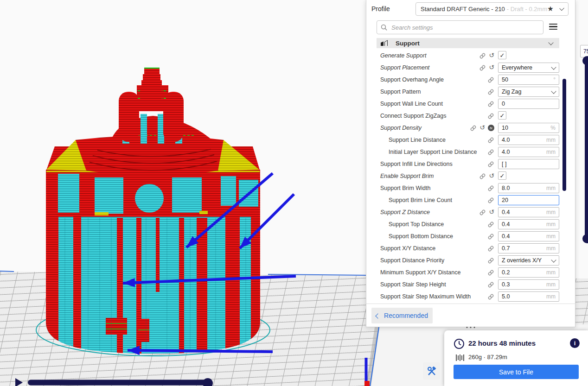 The width and height of the screenshot is (588, 386). I want to click on setting-label: Minimum Support X/Y Distance, so click(420, 272).